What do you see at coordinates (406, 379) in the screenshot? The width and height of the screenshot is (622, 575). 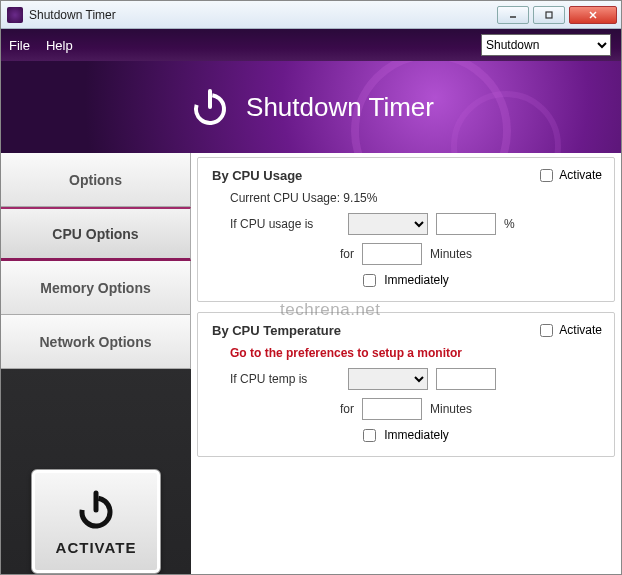 I see `condition-row: If CPU temp is` at bounding box center [406, 379].